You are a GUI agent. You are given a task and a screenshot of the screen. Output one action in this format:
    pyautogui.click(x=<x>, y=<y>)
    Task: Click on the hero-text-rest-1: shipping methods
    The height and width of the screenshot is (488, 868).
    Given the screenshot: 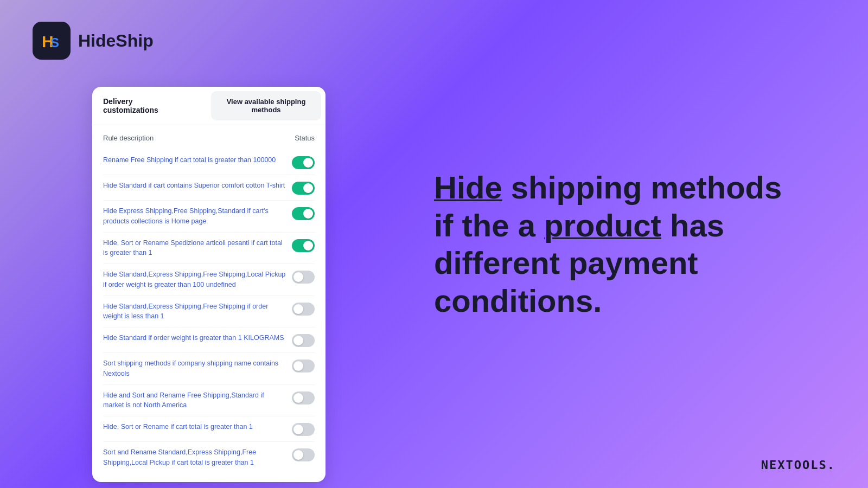 What is the action you would take?
    pyautogui.click(x=647, y=188)
    